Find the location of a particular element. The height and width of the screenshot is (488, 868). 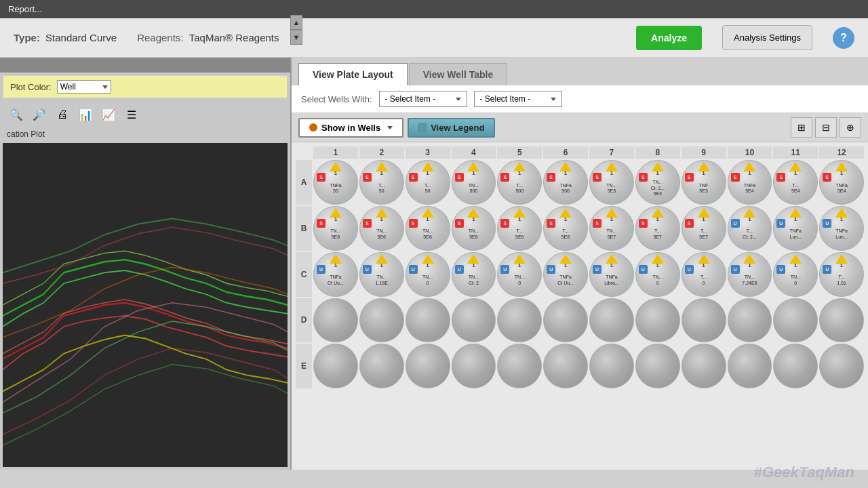

well-cell: 1STN... 5E7 is located at coordinates (612, 228).